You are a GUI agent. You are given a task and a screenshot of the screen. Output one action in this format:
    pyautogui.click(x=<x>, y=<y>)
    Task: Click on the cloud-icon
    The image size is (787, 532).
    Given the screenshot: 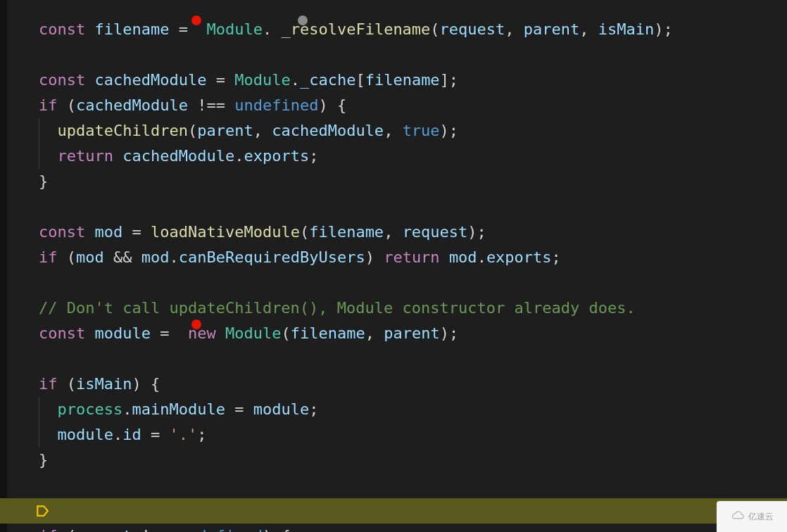 What is the action you would take?
    pyautogui.click(x=738, y=517)
    